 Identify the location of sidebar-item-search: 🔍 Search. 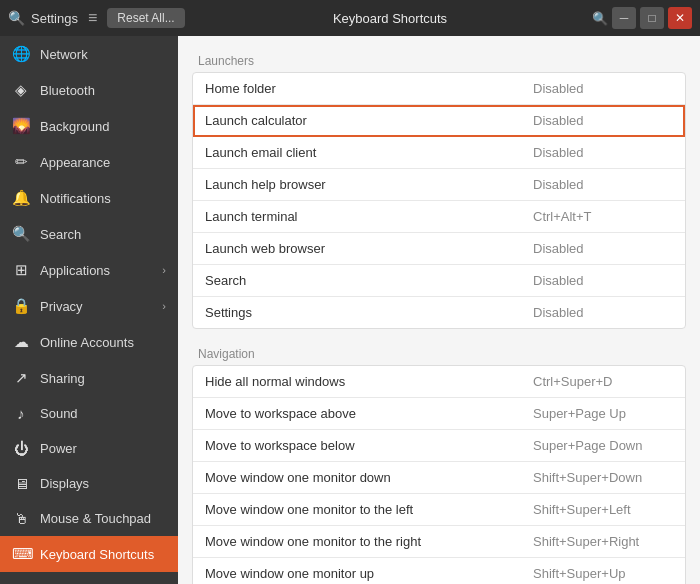
(89, 234).